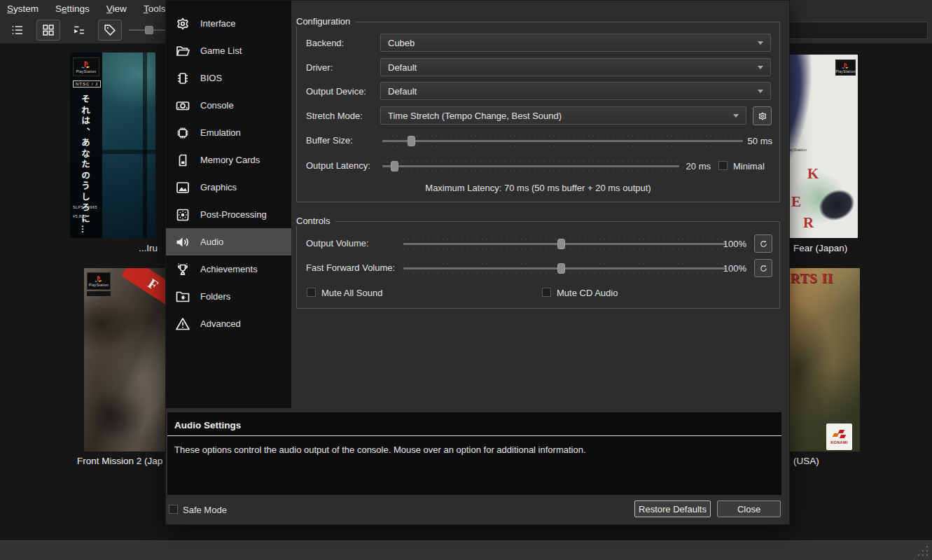 The width and height of the screenshot is (932, 560). What do you see at coordinates (538, 188) in the screenshot?
I see `max-latency-text: Maximum Latency: 70 ms (50 ms buffer + 2…` at bounding box center [538, 188].